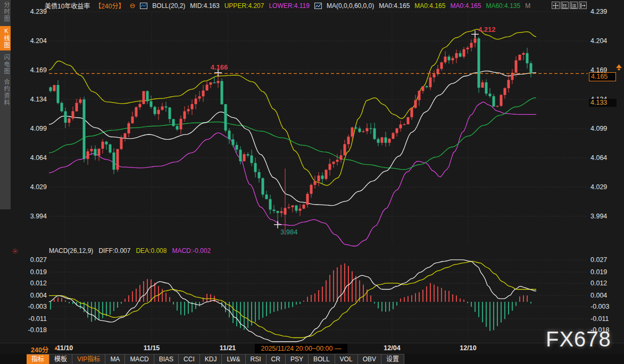 Image resolution: width=624 pixels, height=364 pixels. Describe the element at coordinates (605, 283) in the screenshot. I see `y-axis-label: 0.012` at that location.